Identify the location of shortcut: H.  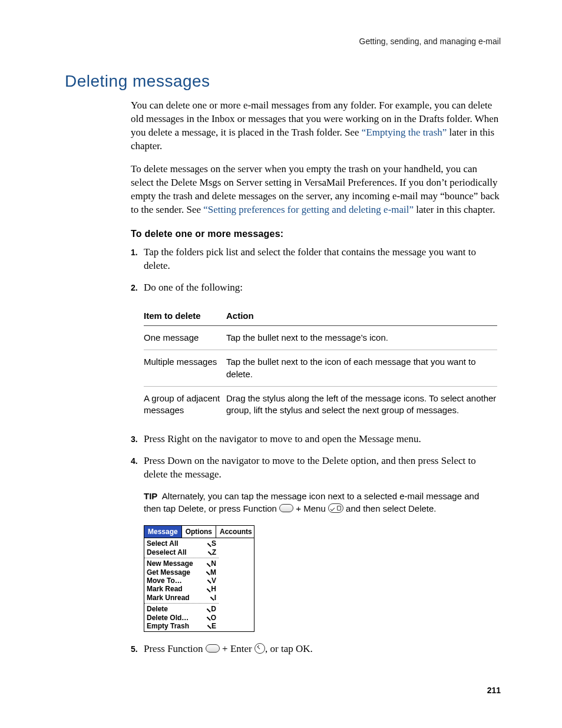
(211, 589).